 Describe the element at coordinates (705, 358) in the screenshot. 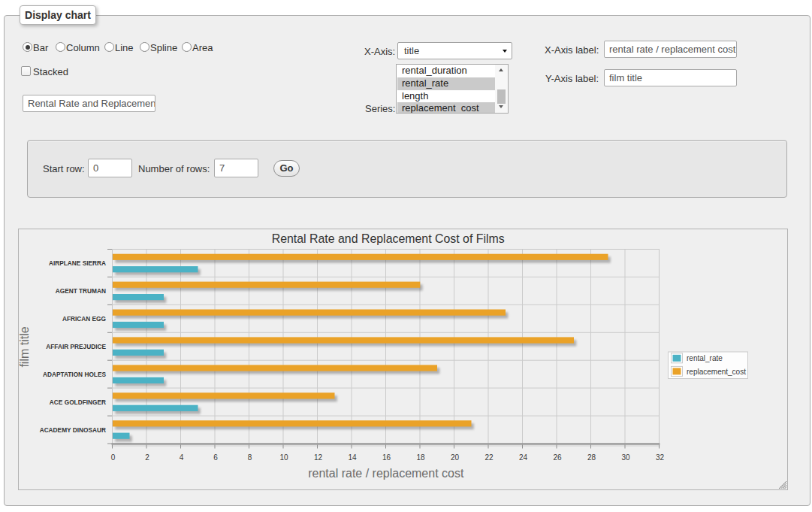

I see `svg-text: rental_rate` at that location.